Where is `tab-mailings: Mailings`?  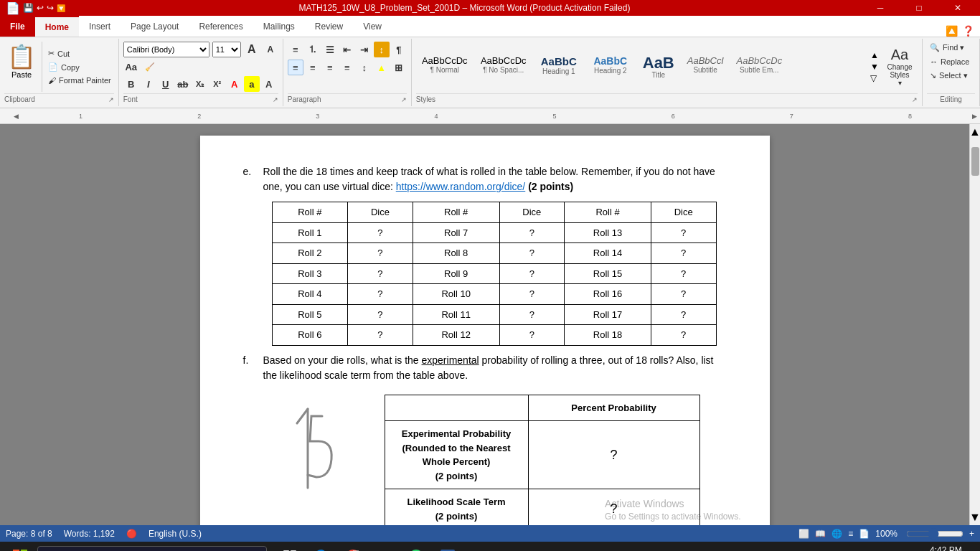
tab-mailings: Mailings is located at coordinates (279, 26).